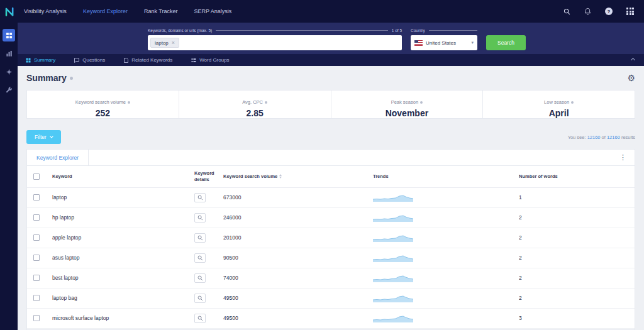 Image resolution: width=644 pixels, height=330 pixels. I want to click on tab-summary: Summary, so click(40, 60).